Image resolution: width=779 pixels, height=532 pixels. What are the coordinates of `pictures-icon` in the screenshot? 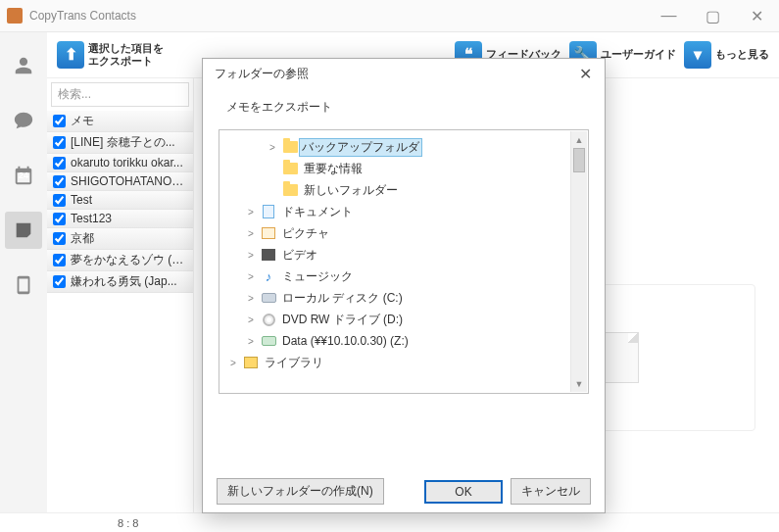 It's located at (268, 233).